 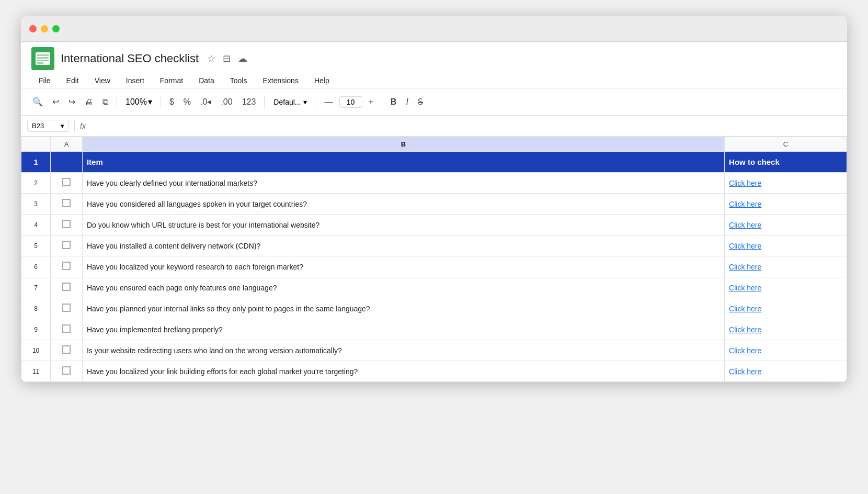 I want to click on menu-insert: Insert, so click(x=135, y=81).